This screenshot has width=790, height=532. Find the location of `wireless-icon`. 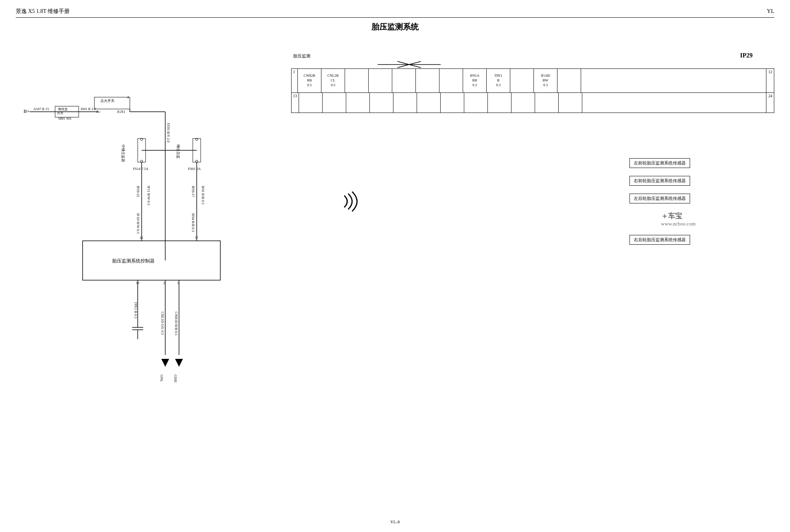

wireless-icon is located at coordinates (346, 200).